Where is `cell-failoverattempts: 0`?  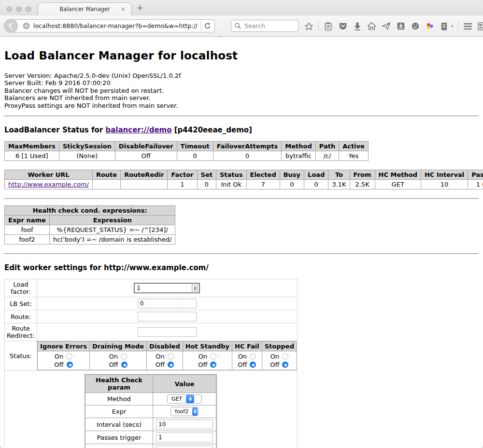 cell-failoverattempts: 0 is located at coordinates (247, 156).